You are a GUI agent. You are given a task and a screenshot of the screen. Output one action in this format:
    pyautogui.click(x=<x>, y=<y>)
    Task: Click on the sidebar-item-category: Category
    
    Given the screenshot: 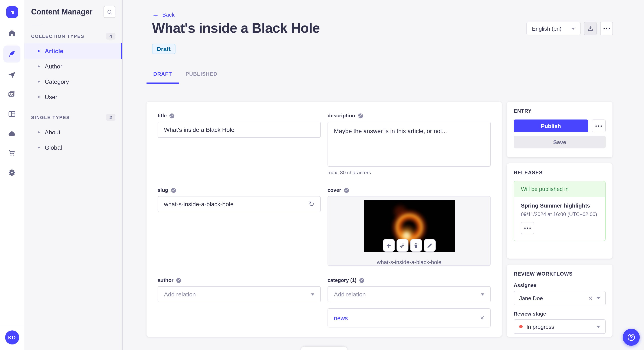 What is the action you would take?
    pyautogui.click(x=73, y=82)
    